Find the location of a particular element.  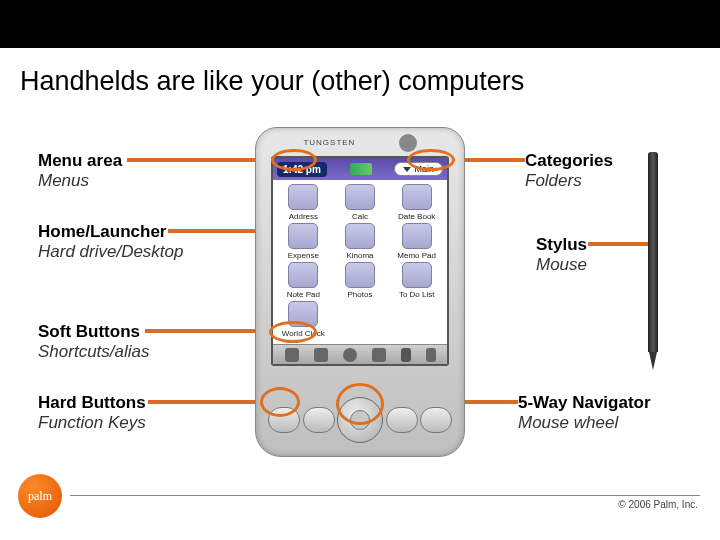

soft-button-bar is located at coordinates (360, 354).